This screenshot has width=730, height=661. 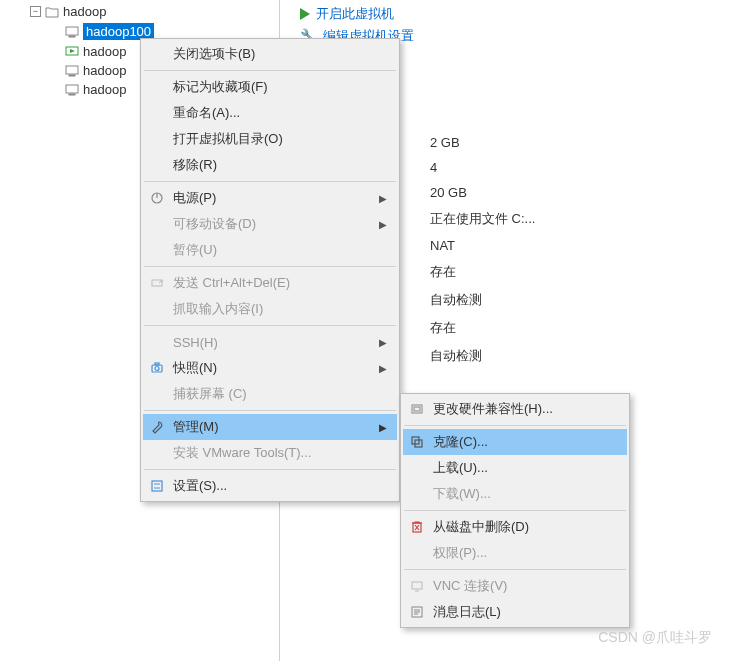 I want to click on submenu-change-hw: 更改硬件兼容性(H)..., so click(x=515, y=409).